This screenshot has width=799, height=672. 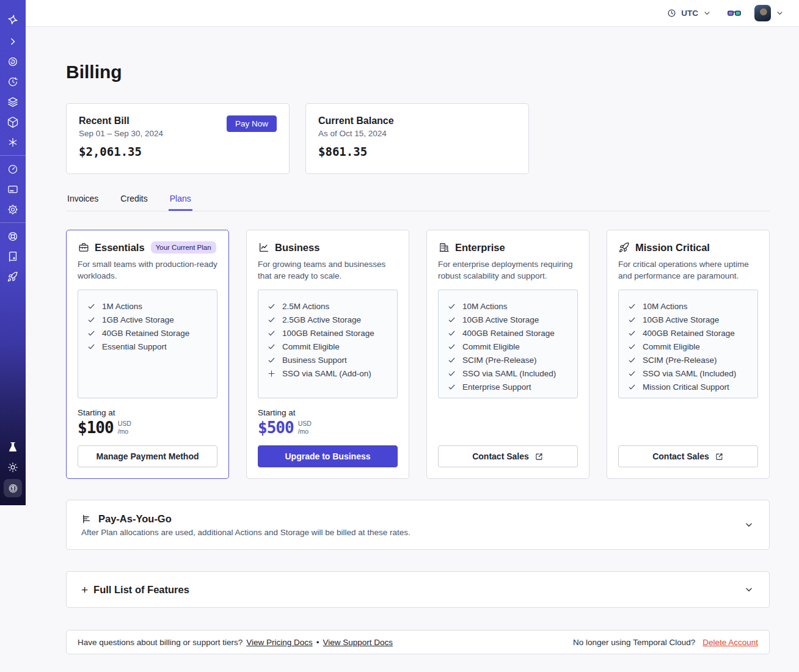 What do you see at coordinates (508, 360) in the screenshot?
I see `plan-feature: SCIM (Pre-Release)` at bounding box center [508, 360].